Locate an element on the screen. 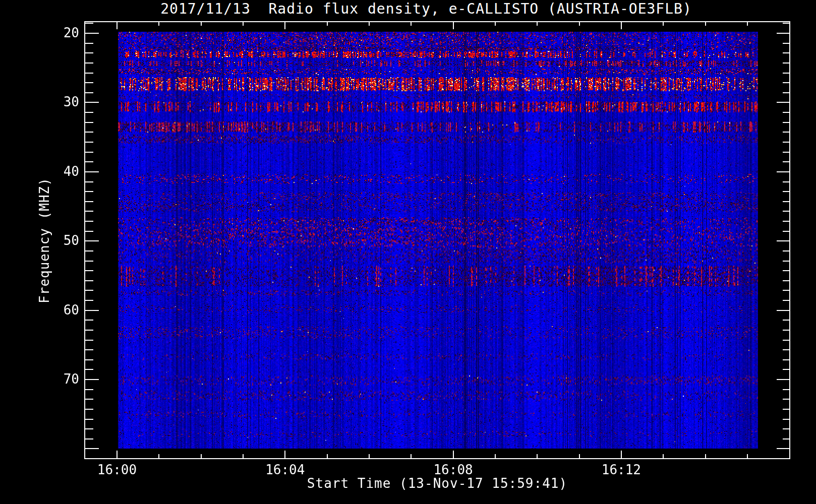 The height and width of the screenshot is (504, 816). x-tick-label: 16:04 is located at coordinates (285, 470).